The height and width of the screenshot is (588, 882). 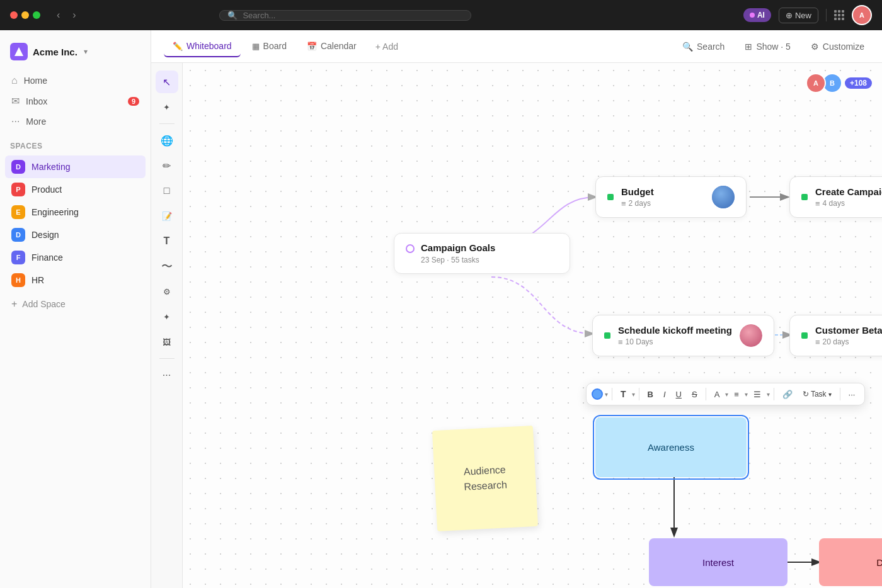 I want to click on sidebar-item-finance: F Finance, so click(x=76, y=257).